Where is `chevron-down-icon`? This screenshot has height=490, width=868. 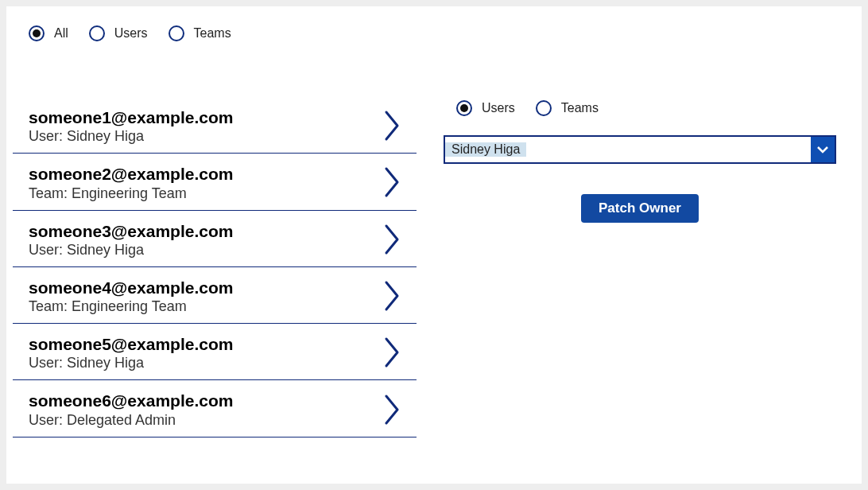
chevron-down-icon is located at coordinates (823, 150).